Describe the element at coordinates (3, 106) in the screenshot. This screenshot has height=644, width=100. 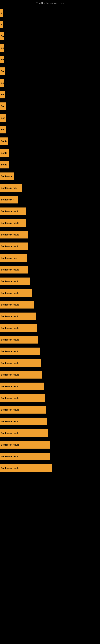
I see `bar-8: Bot` at that location.